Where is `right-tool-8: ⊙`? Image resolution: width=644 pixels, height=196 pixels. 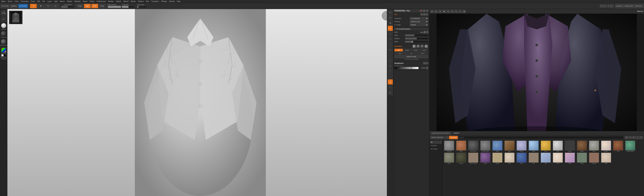
right-tool-8: ⊙ is located at coordinates (460, 11).